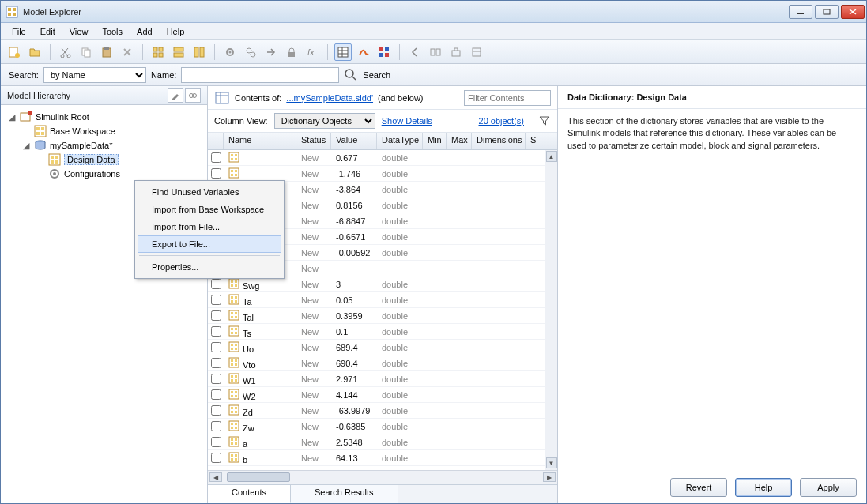  What do you see at coordinates (407, 121) in the screenshot?
I see `show-details-link: Show Details` at bounding box center [407, 121].